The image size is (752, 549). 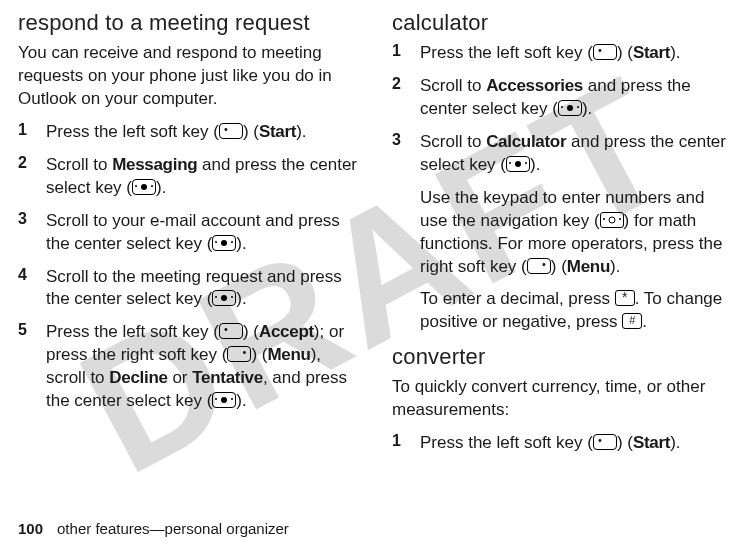 I want to click on step-1: 1 Press the left soft key () (Start)., so click(x=189, y=132).